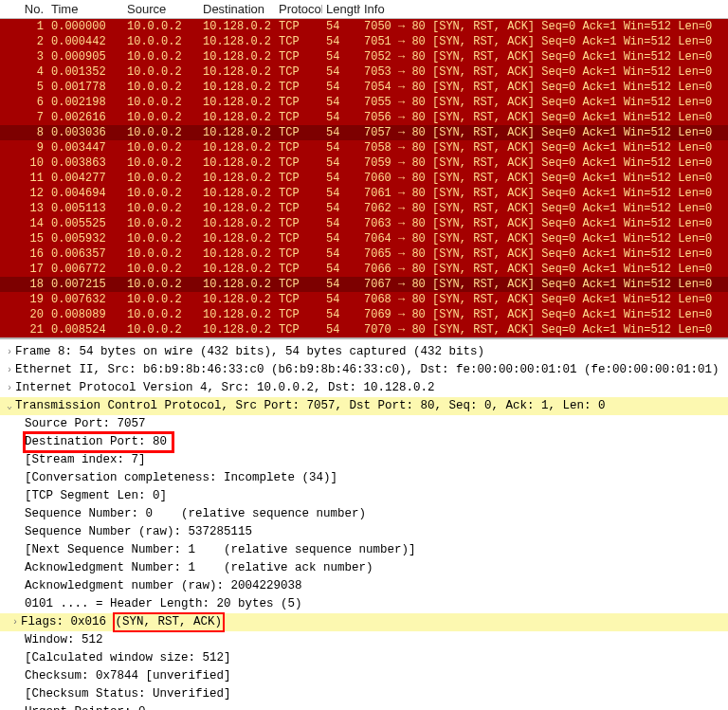 The height and width of the screenshot is (710, 728). Describe the element at coordinates (24, 209) in the screenshot. I see `cell: 13` at that location.